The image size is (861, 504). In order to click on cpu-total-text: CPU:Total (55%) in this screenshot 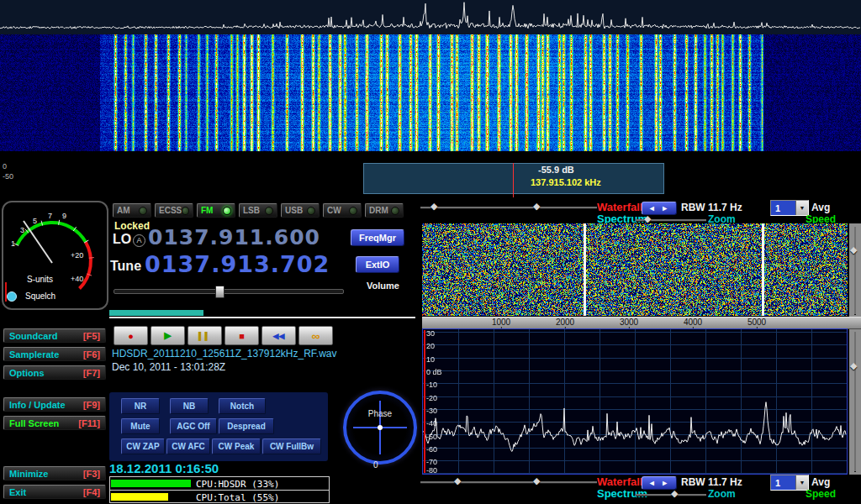, I will do `click(237, 497)`.